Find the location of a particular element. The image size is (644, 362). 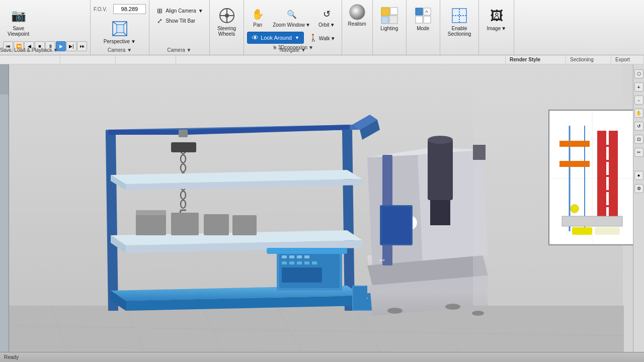

bottom-statusbar: Ready is located at coordinates (322, 357).